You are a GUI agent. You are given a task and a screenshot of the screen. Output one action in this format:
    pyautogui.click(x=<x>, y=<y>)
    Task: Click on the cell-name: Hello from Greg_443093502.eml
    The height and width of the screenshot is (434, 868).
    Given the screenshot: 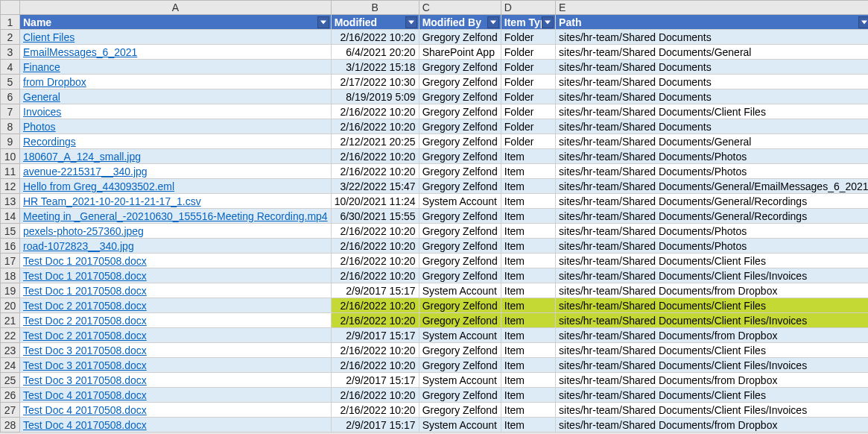 What is the action you would take?
    pyautogui.click(x=176, y=186)
    